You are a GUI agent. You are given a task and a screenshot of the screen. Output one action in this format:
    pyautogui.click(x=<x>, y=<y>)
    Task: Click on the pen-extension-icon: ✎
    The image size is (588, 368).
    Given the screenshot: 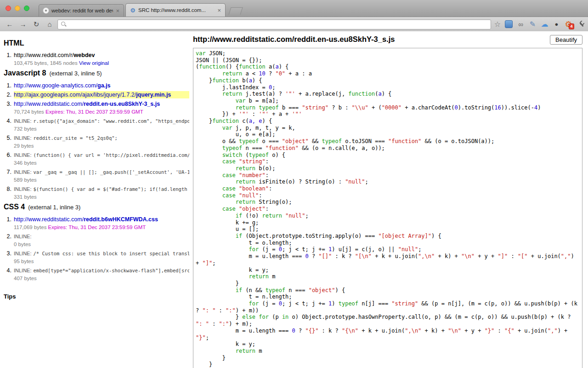 What is the action you would take?
    pyautogui.click(x=533, y=24)
    